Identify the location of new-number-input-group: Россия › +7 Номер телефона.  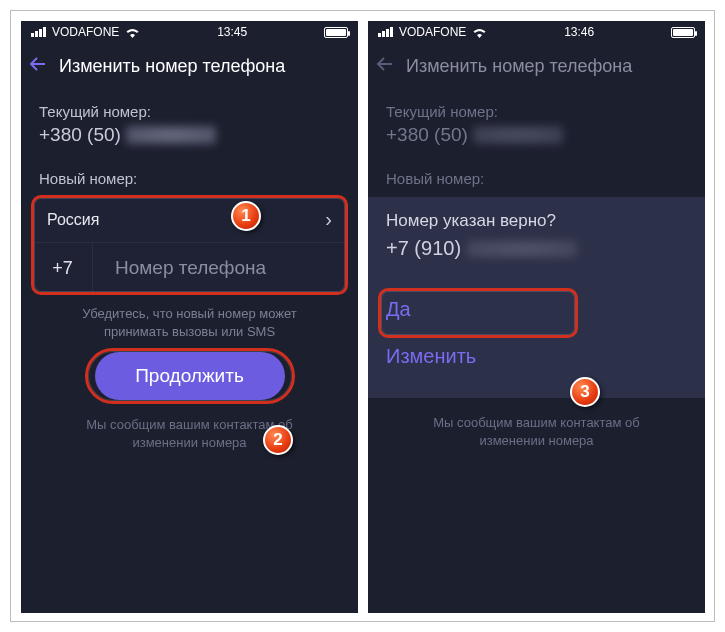
(190, 245).